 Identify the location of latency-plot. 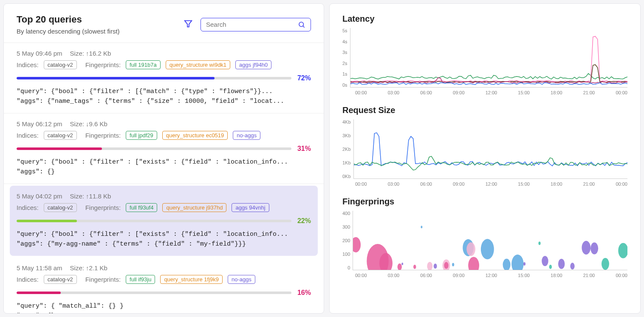
(489, 58).